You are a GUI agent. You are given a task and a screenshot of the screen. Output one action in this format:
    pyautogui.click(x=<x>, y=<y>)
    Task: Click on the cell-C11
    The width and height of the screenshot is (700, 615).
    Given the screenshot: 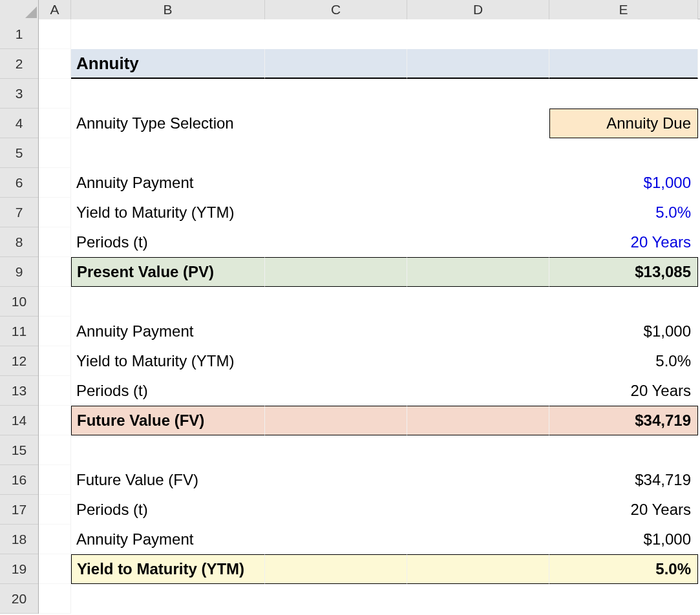 What is the action you would take?
    pyautogui.click(x=336, y=331)
    